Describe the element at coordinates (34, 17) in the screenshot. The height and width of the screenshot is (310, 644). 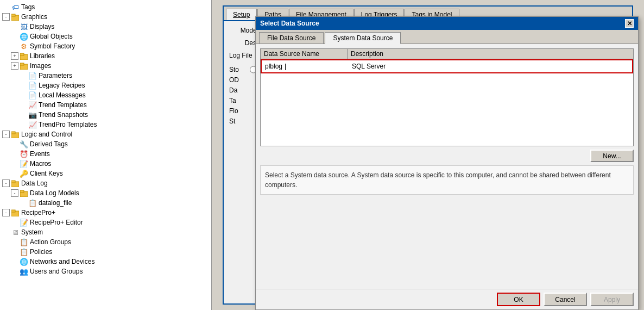
I see `tree-label-graphics: Graphics` at that location.